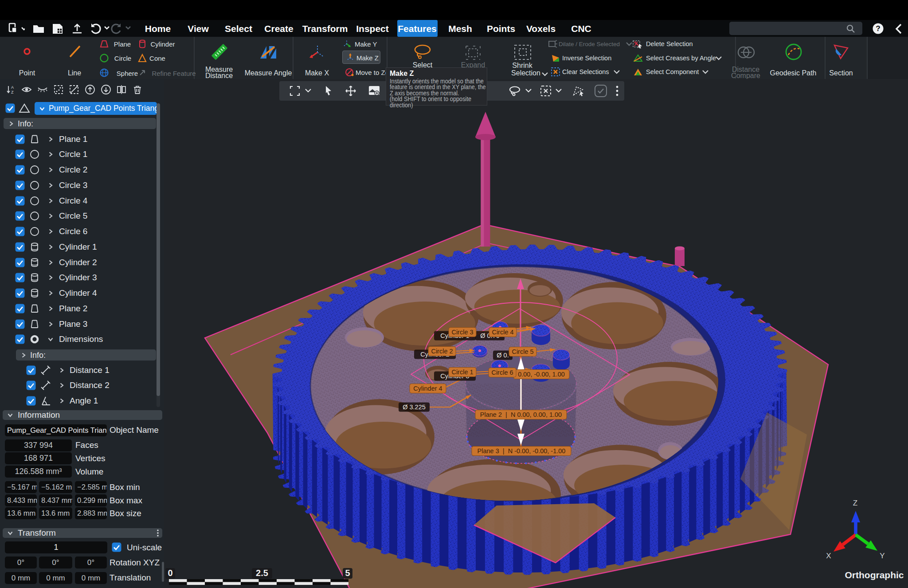 The image size is (908, 588). What do you see at coordinates (414, 407) in the screenshot?
I see `svg-text: Ø 3.225` at bounding box center [414, 407].